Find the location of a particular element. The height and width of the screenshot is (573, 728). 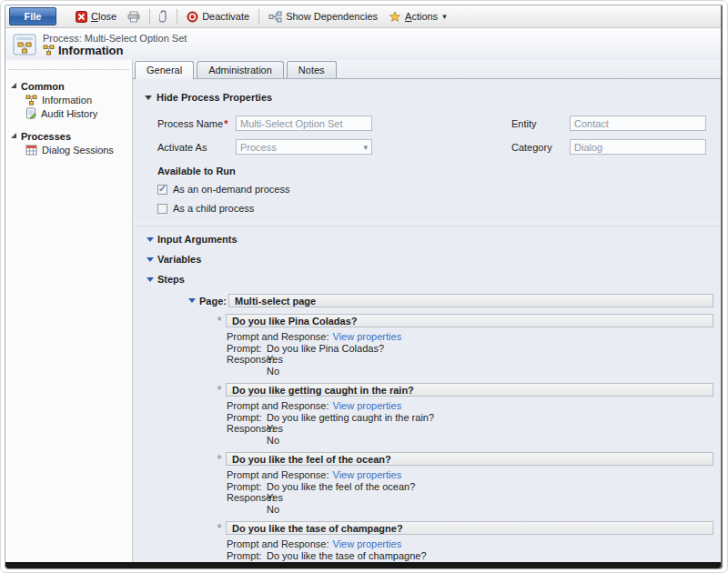

close-label: Close is located at coordinates (104, 16).